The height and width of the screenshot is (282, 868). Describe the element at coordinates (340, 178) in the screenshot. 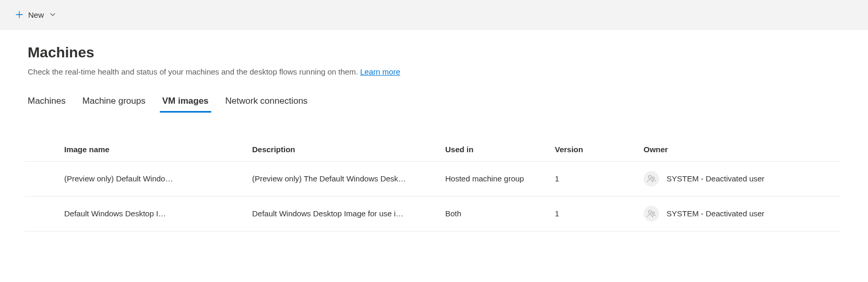

I see `row-description: (Preview only) The Default Windows Desk…` at that location.